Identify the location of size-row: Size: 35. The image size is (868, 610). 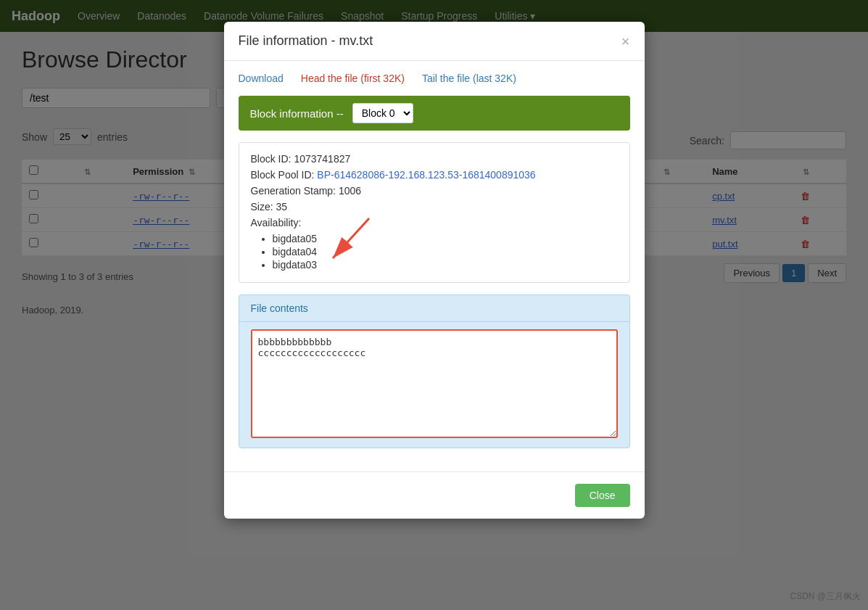
(434, 207).